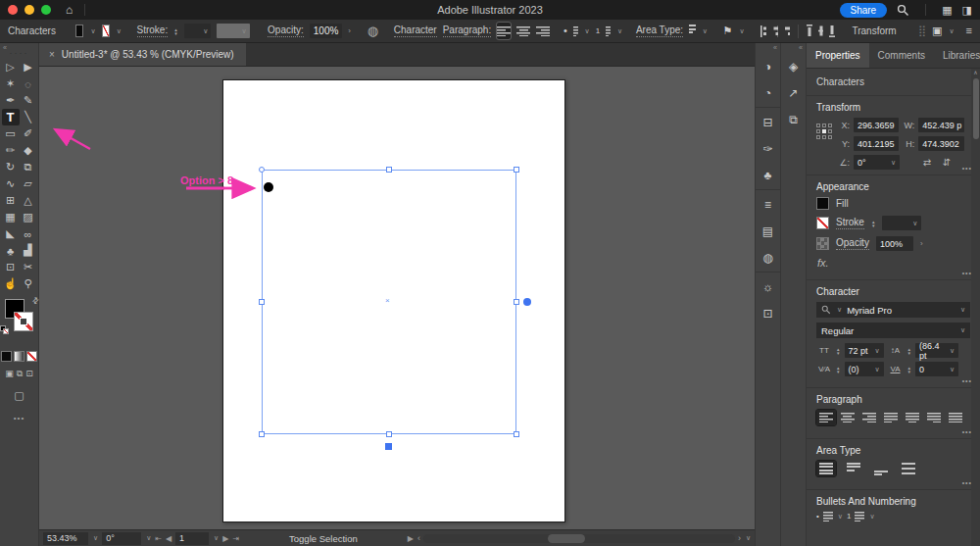 Image resolution: width=980 pixels, height=546 pixels. I want to click on width-tool: ∿, so click(11, 184).